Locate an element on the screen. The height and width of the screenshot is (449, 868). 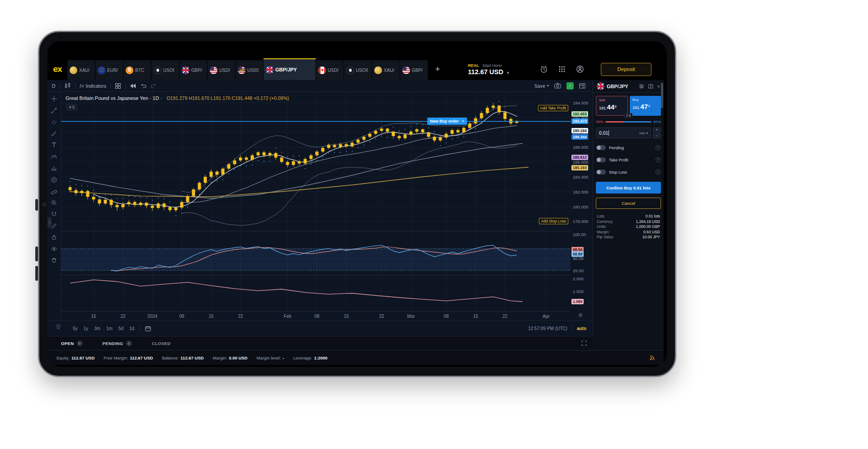
profile-icon is located at coordinates (580, 69).